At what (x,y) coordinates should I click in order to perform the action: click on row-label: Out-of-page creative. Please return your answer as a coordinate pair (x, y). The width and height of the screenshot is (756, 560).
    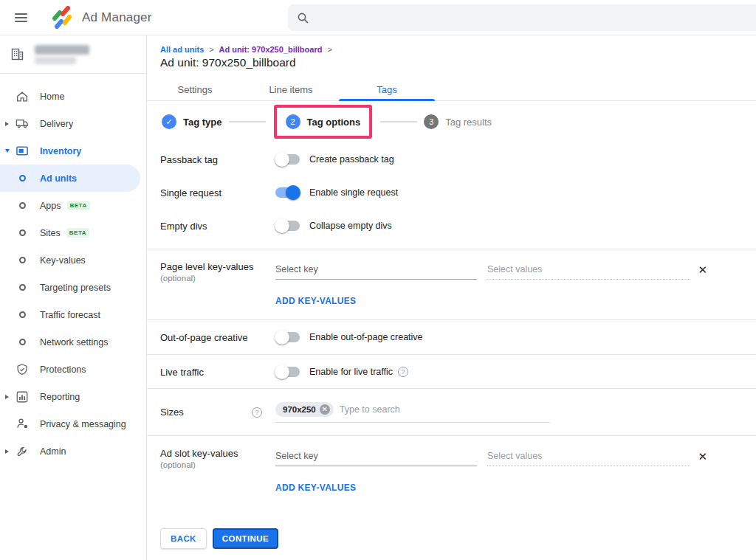
    Looking at the image, I should click on (204, 338).